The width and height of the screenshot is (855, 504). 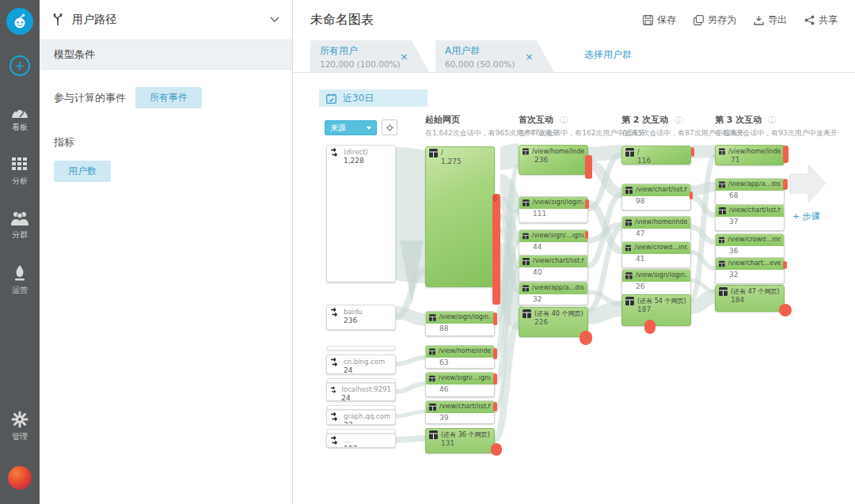 What do you see at coordinates (553, 160) in the screenshot?
I see `path-node: /view/home/index.html236` at bounding box center [553, 160].